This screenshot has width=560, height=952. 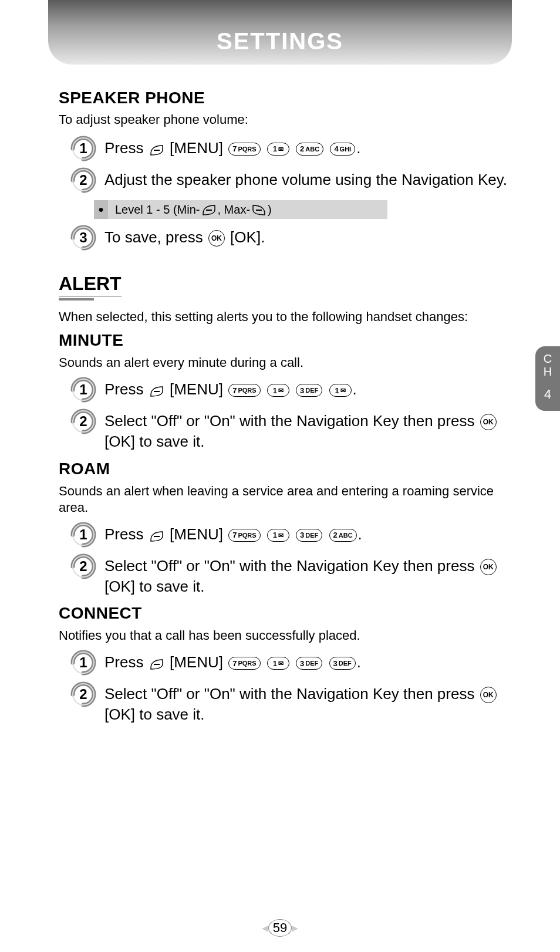 What do you see at coordinates (311, 180) in the screenshot?
I see `step-text: Adjust the speaker phone volume using th…` at bounding box center [311, 180].